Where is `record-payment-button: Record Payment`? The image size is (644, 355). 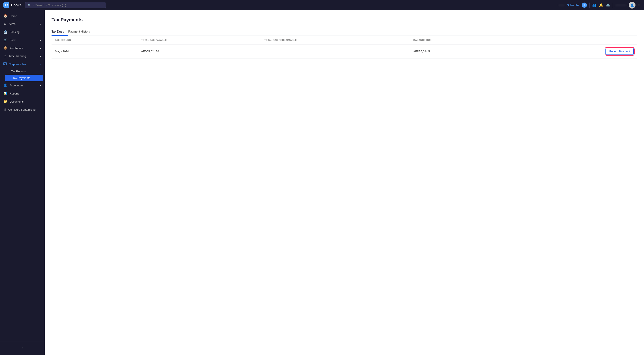
record-payment-button: Record Payment is located at coordinates (620, 51).